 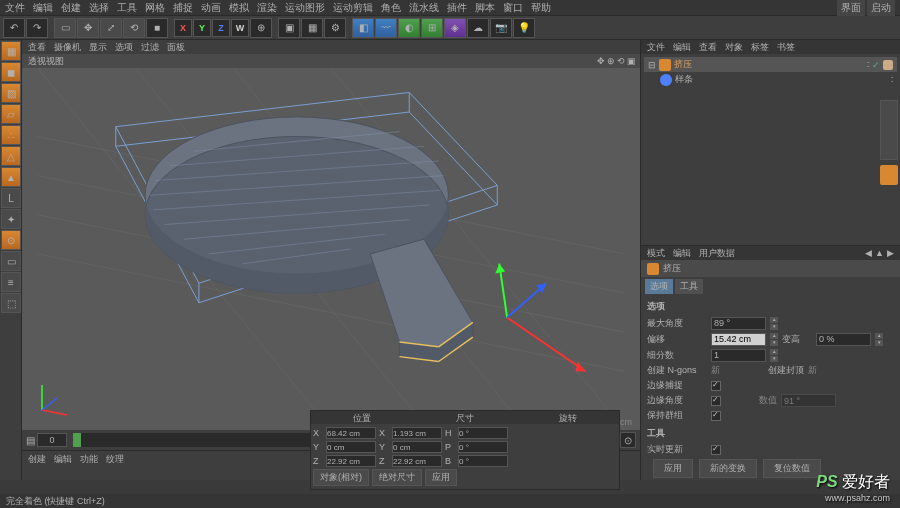 I want to click on attr-up-icon: ▲, so click(x=880, y=253).